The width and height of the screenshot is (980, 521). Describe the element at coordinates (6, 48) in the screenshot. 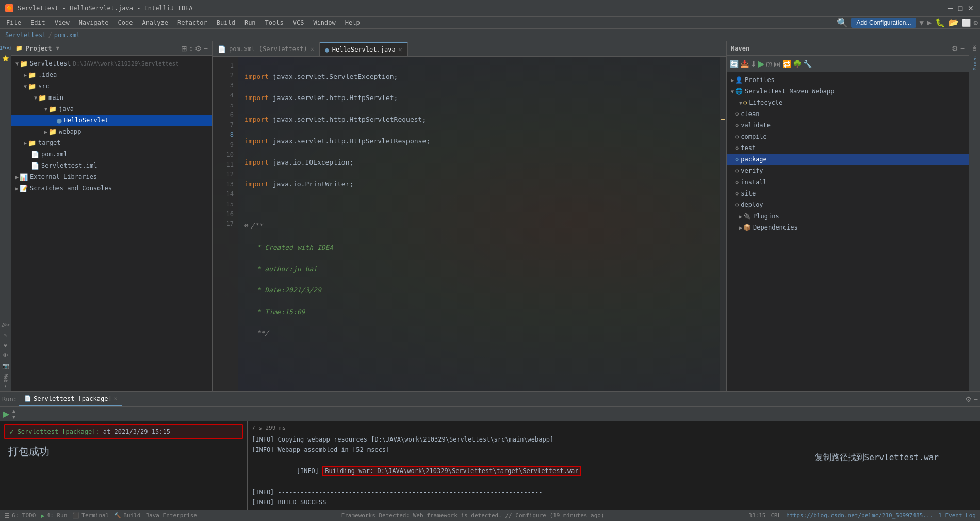

I see `project-icon: 1Proj` at that location.